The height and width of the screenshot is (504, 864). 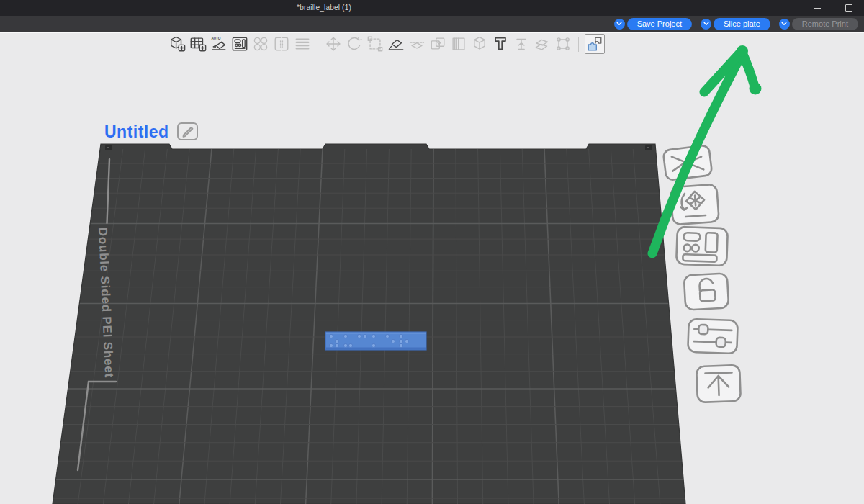 What do you see at coordinates (198, 44) in the screenshot?
I see `add-plate-icon` at bounding box center [198, 44].